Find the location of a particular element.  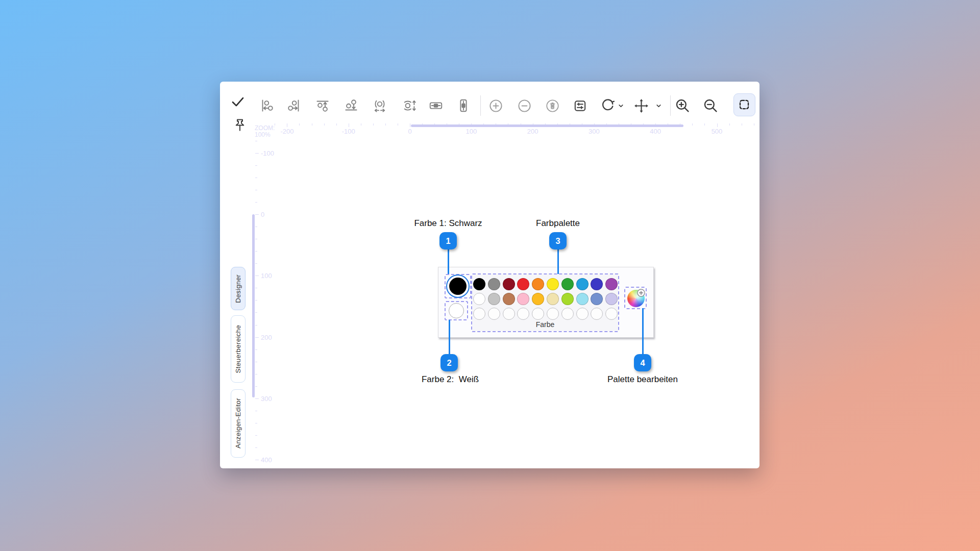

sidebar-tab-designer: Designer is located at coordinates (238, 289).